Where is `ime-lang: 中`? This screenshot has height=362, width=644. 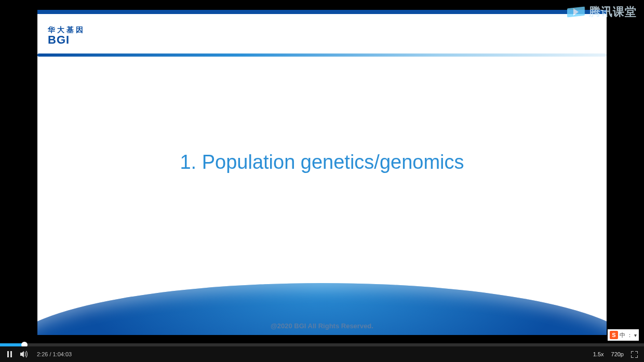 ime-lang: 中 is located at coordinates (622, 336).